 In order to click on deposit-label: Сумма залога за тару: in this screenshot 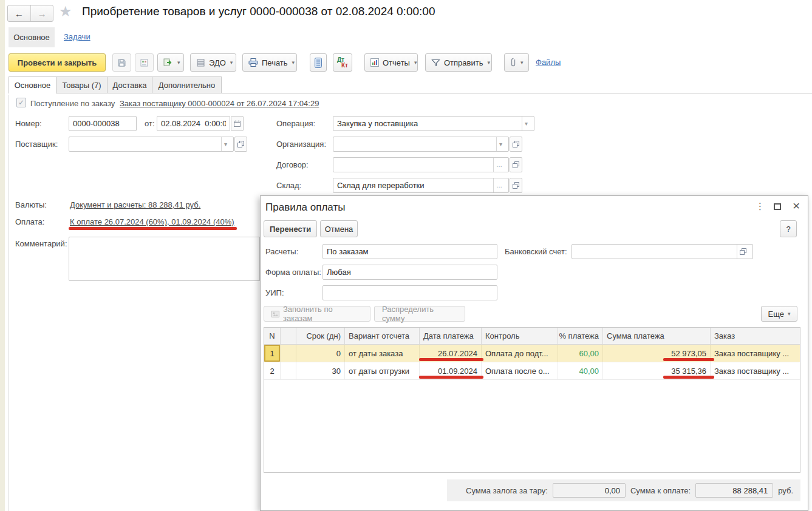, I will do `click(507, 490)`.